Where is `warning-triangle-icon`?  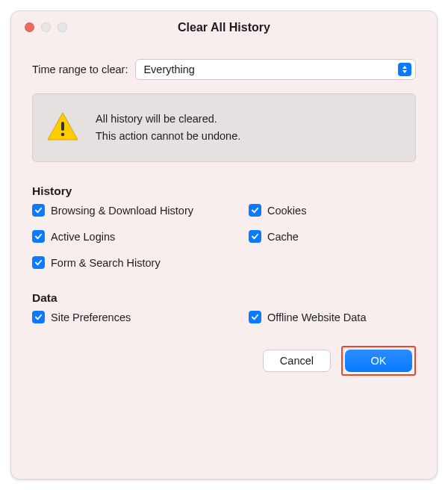 warning-triangle-icon is located at coordinates (63, 128).